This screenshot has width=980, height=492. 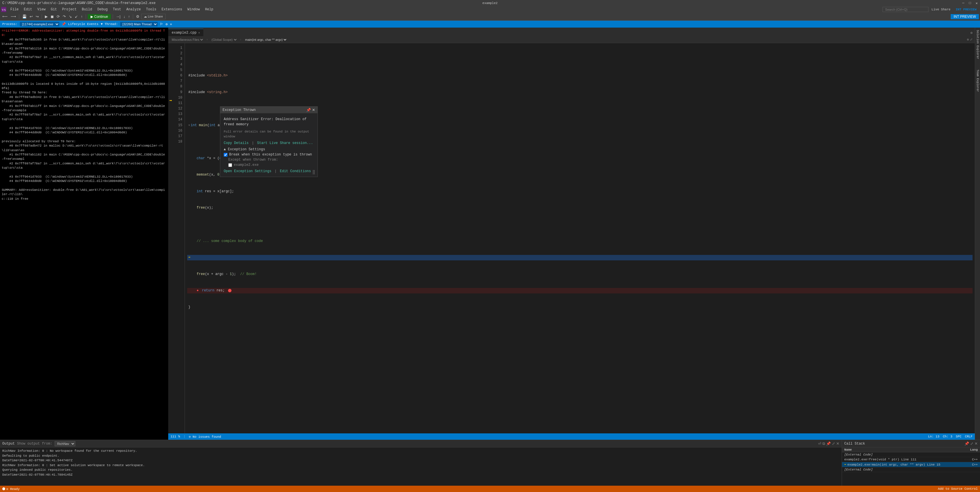 What do you see at coordinates (58, 17) in the screenshot?
I see `toolbar-debug3: ⟳` at bounding box center [58, 17].